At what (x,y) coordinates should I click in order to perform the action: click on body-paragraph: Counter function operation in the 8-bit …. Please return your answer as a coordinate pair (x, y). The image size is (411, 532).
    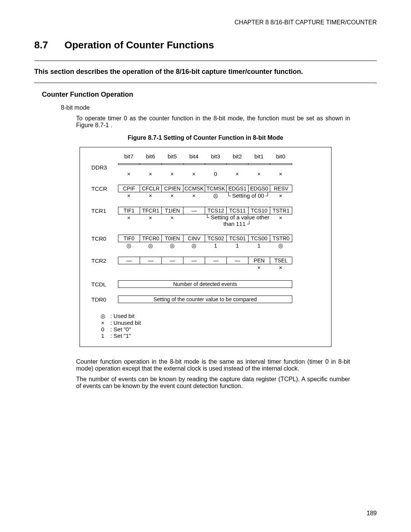
    Looking at the image, I should click on (213, 365).